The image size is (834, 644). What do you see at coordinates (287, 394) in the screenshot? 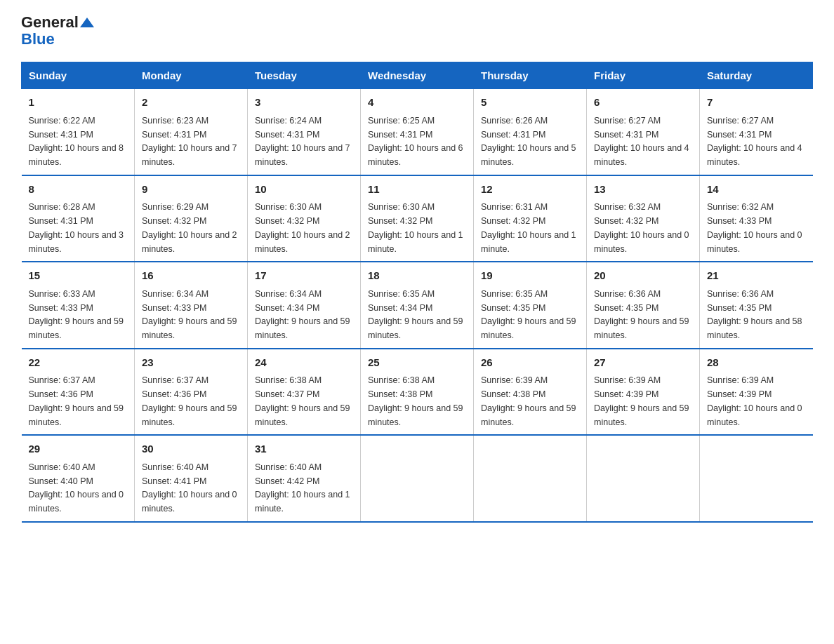
I see `sunset-info: Sunset: 4:37 PM` at bounding box center [287, 394].